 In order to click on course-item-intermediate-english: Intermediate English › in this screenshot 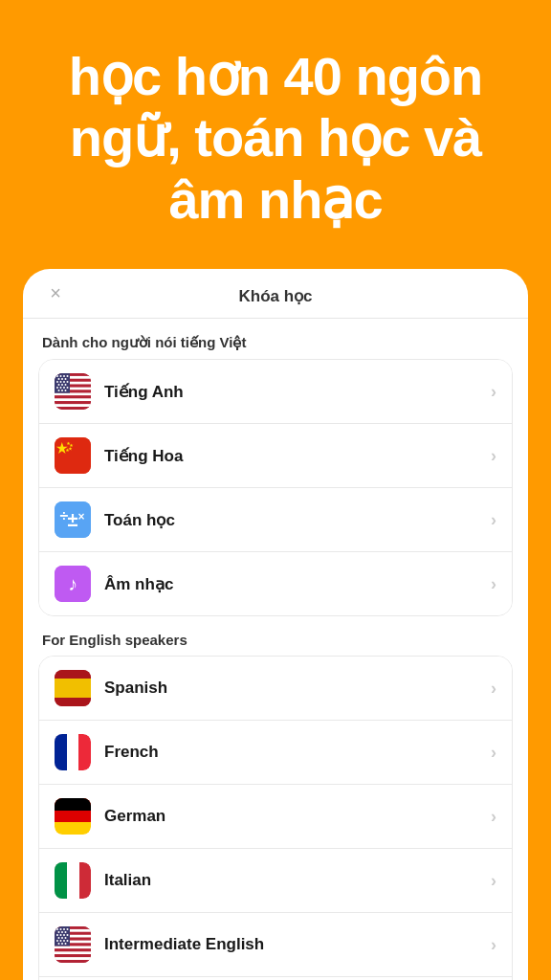, I will do `click(276, 946)`.